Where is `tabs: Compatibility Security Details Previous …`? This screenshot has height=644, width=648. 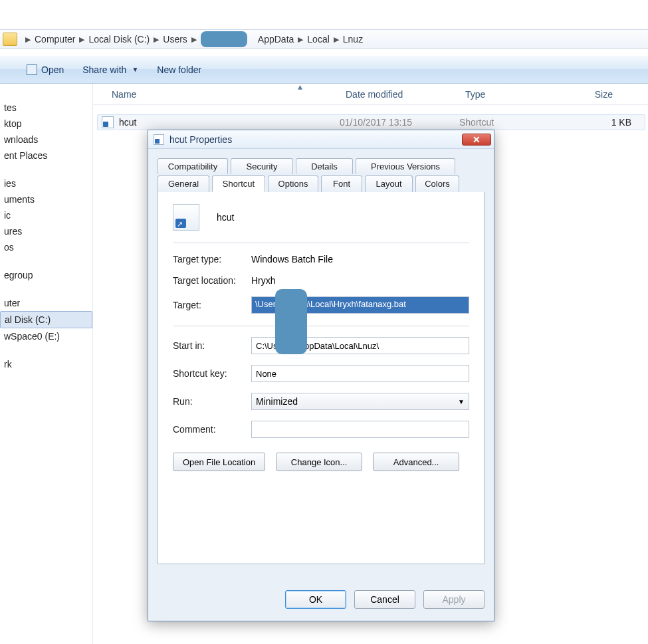
tabs: Compatibility Security Details Previous … is located at coordinates (321, 170).